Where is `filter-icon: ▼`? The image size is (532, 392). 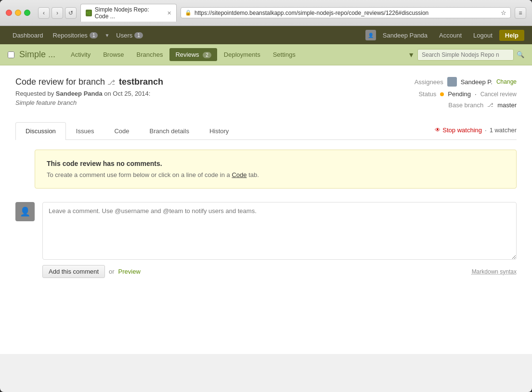 filter-icon: ▼ is located at coordinates (411, 55).